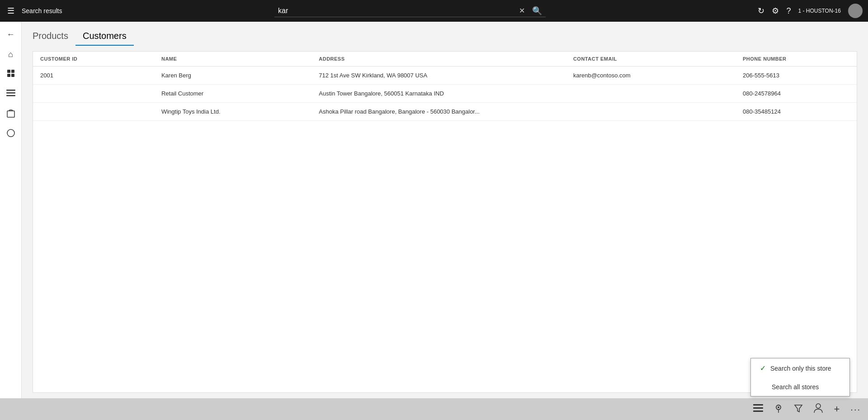 The width and height of the screenshot is (868, 420). I want to click on search-only-this-store-label: Search only this store, so click(801, 368).